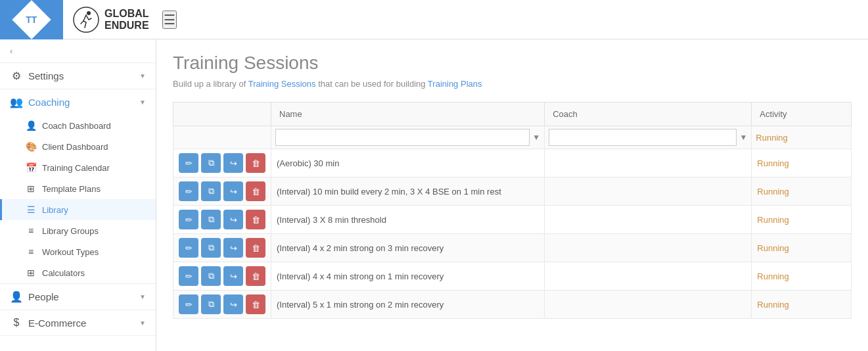 The image size is (868, 351). I want to click on row-2-actions: ✏ ⧉ ↪ 🗑, so click(222, 220).